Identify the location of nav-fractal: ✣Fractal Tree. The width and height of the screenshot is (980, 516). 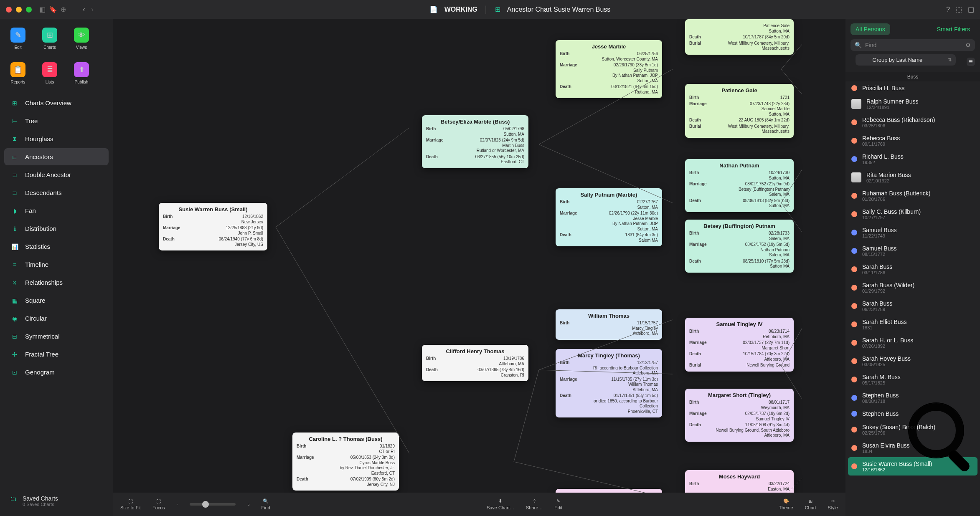
(56, 354).